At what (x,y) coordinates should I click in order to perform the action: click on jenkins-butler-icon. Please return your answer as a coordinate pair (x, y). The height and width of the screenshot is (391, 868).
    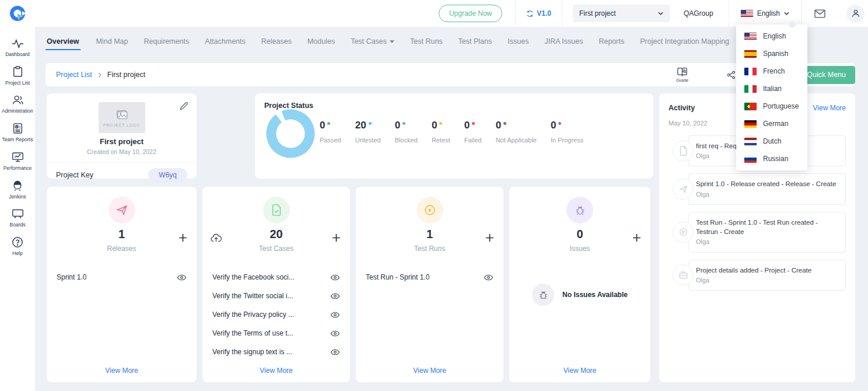
    Looking at the image, I should click on (18, 186).